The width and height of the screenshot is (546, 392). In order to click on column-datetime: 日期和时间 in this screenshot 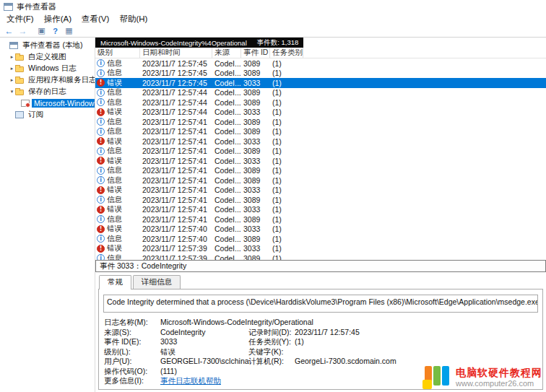, I will do `click(176, 53)`.